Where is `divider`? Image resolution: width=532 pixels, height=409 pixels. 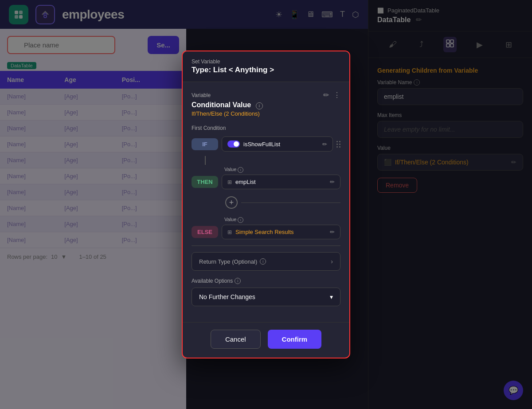 divider is located at coordinates (266, 245).